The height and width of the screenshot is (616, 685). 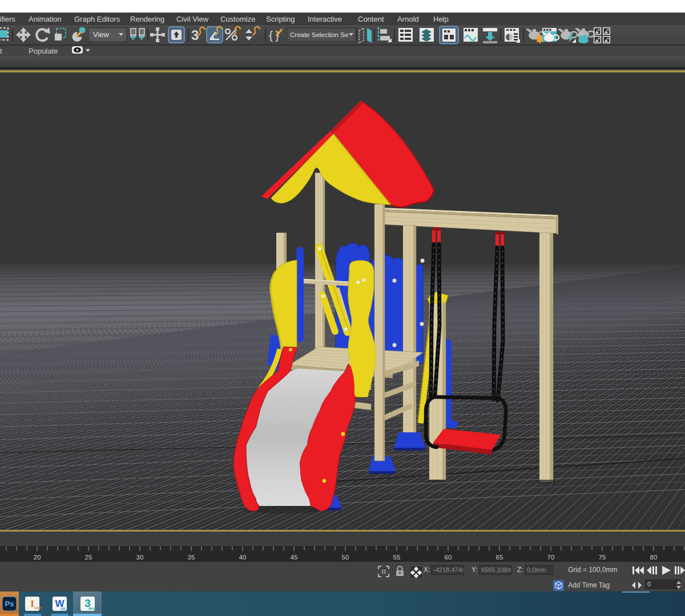 I want to click on svg-text: 50, so click(x=346, y=557).